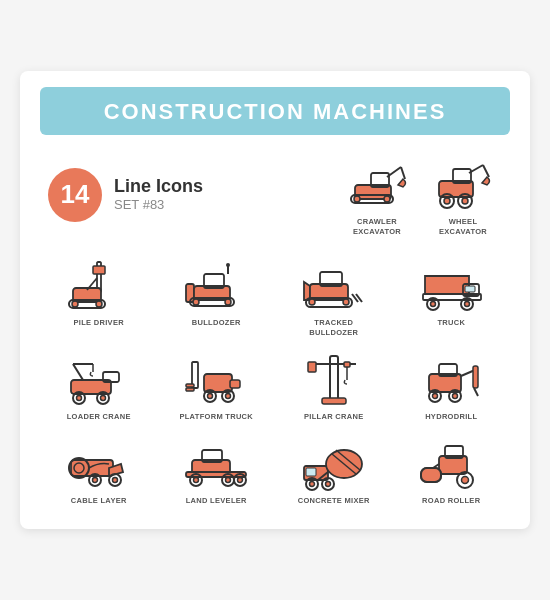  What do you see at coordinates (451, 417) in the screenshot?
I see `icon-label-hydrodrill: HYDRODRILL` at bounding box center [451, 417].